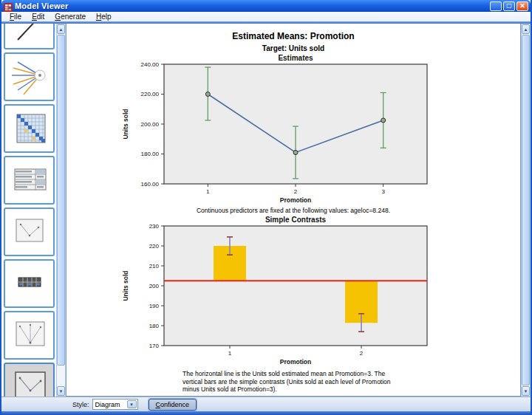 The image size is (532, 415). Describe the element at coordinates (293, 210) in the screenshot. I see `estimates-footnote: Continuous predictors are fixed at the f…` at that location.